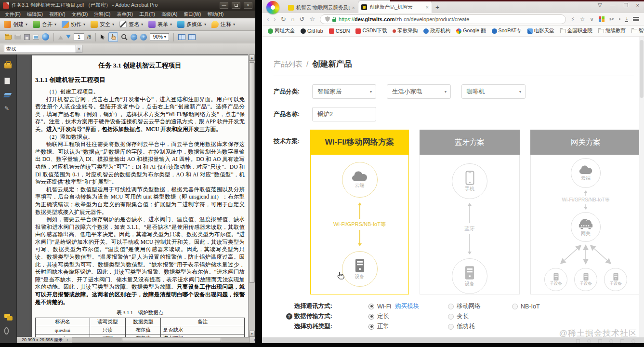 The image size is (644, 347). Describe the element at coordinates (131, 24) in the screenshot. I see `sign-button: 签名▾` at that location.